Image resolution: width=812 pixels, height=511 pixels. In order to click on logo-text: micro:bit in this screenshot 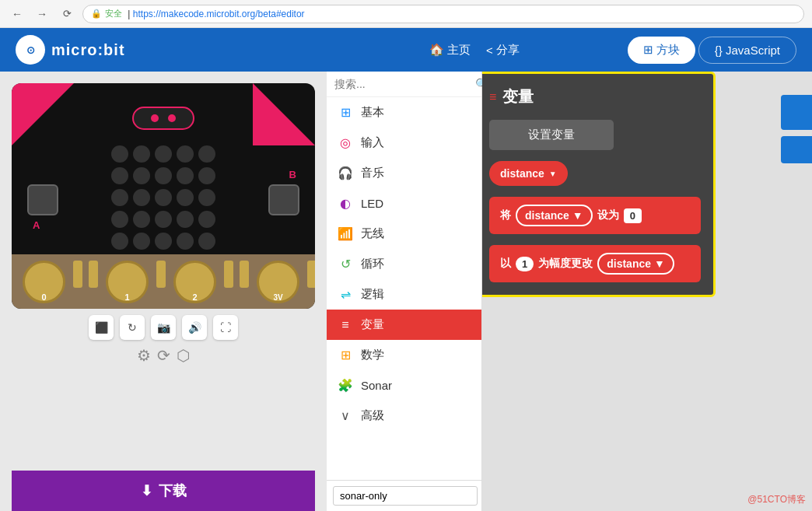, I will do `click(89, 50)`.